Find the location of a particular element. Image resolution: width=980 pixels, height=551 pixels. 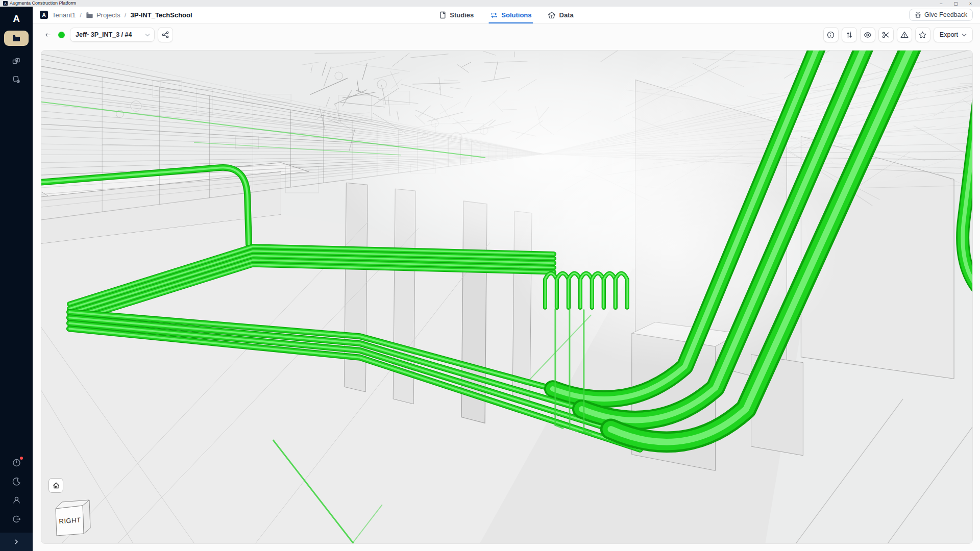

breadcrumb-projects-label: Projects is located at coordinates (108, 15).